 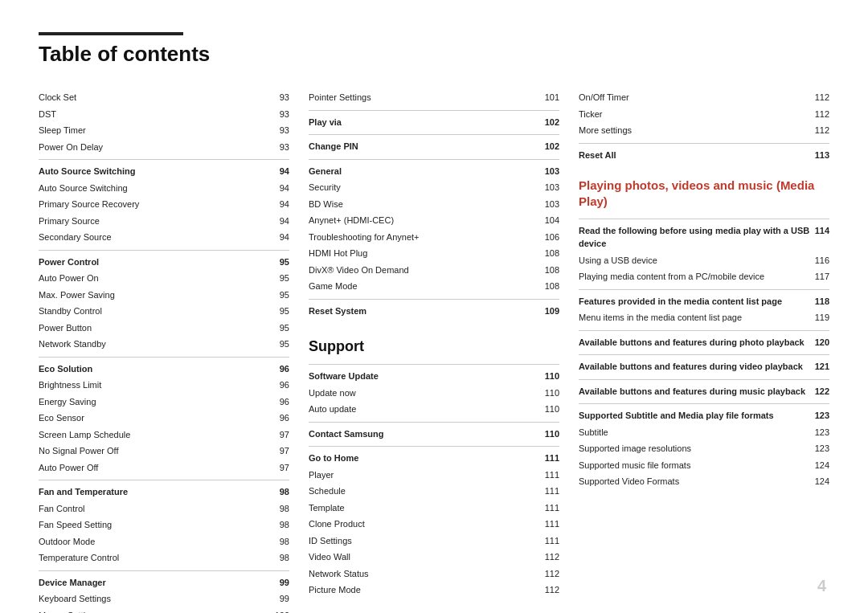 What do you see at coordinates (550, 238) in the screenshot?
I see `toc-page: 106` at bounding box center [550, 238].